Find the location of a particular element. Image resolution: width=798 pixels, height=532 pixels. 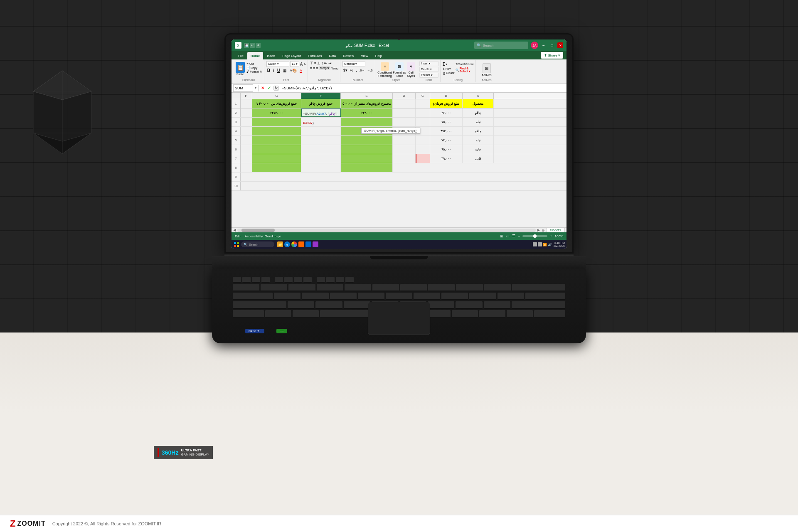

cell-B1: مبلغ فروش (تومان) is located at coordinates (446, 104).